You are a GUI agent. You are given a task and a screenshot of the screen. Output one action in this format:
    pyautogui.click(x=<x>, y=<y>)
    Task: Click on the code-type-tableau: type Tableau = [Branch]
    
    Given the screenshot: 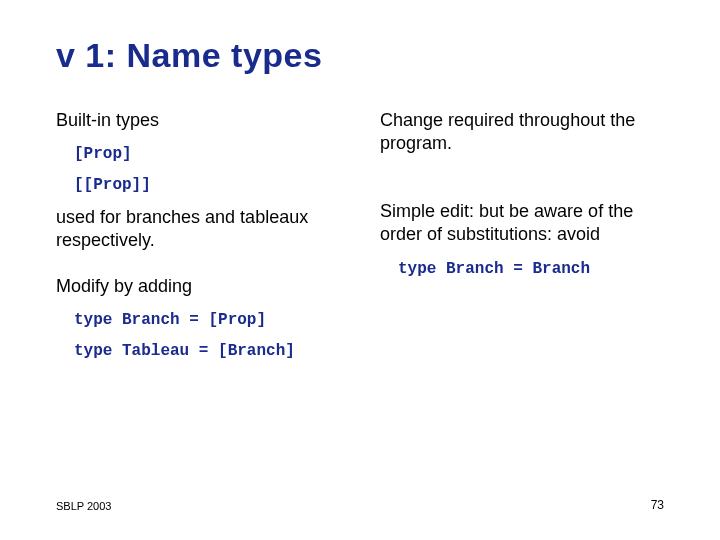 What is the action you would take?
    pyautogui.click(x=207, y=352)
    